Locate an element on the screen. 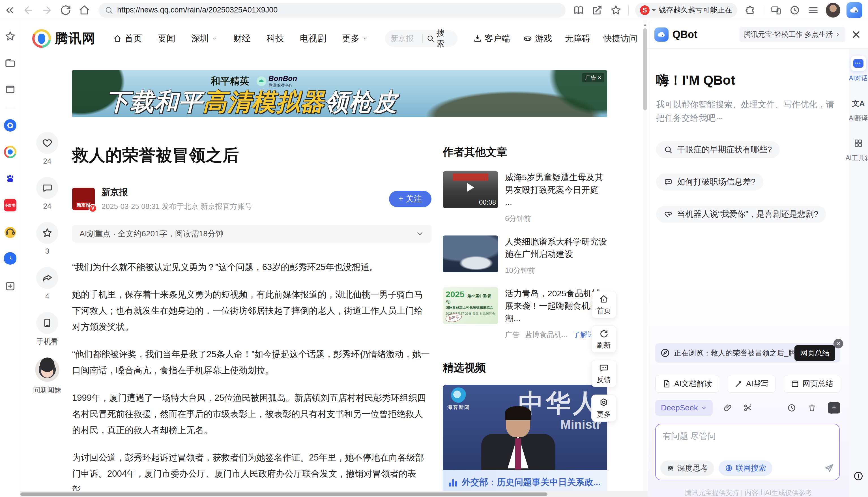 This screenshot has height=497, width=868. ai-write-button: AI帮写 is located at coordinates (751, 384).